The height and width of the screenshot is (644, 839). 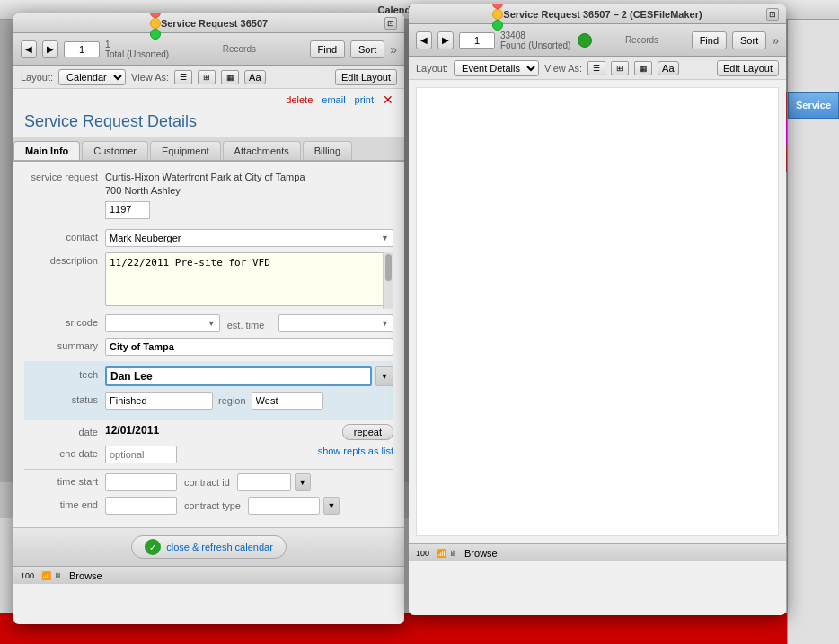 What do you see at coordinates (141, 506) in the screenshot?
I see `time-end-input` at bounding box center [141, 506].